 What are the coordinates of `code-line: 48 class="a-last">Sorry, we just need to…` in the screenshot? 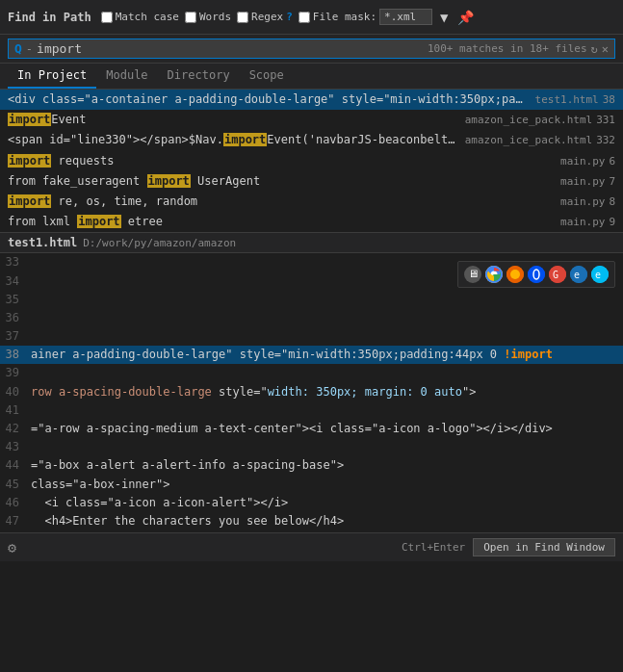 It's located at (312, 531).